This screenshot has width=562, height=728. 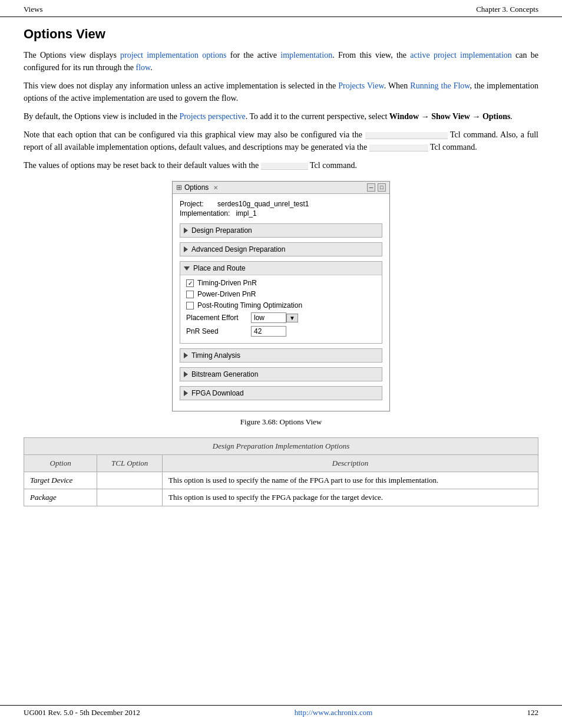 What do you see at coordinates (187, 269) in the screenshot?
I see `triangle-down-icon` at bounding box center [187, 269].